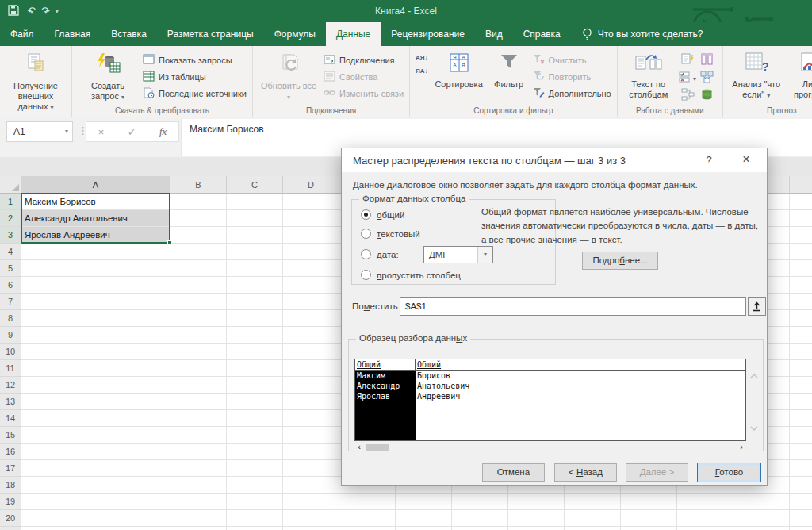  I want to click on row-header-10: 10, so click(11, 352).